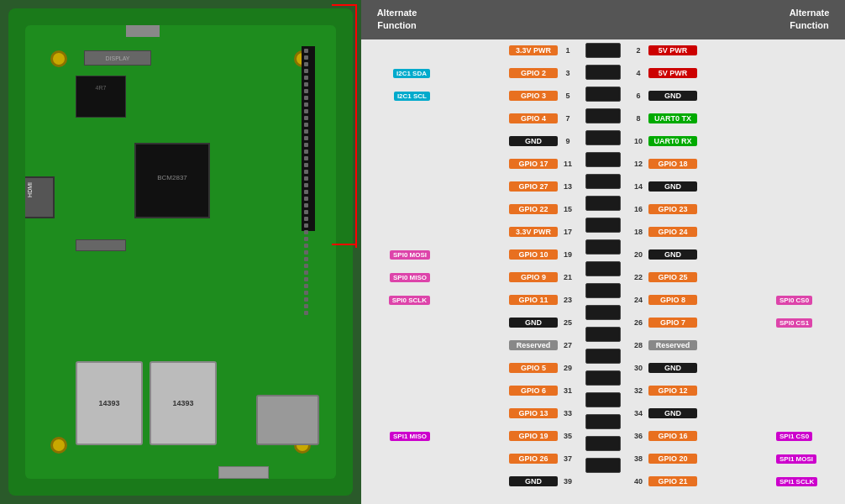  Describe the element at coordinates (172, 163) in the screenshot. I see `chip-label: BCM2837` at that location.